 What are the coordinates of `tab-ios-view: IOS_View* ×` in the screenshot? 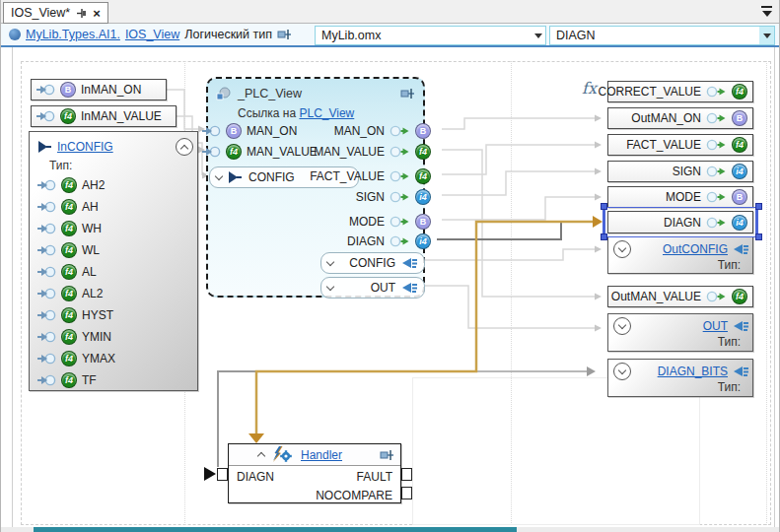 It's located at (55, 13).